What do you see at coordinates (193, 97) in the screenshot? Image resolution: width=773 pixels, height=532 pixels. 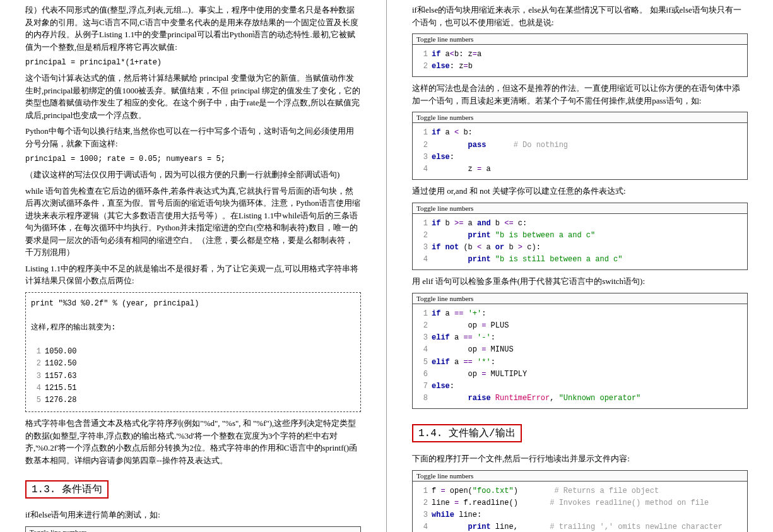 I see `para: 这个语句计算表达式的值，然后将计算结果赋给 principal 变量做为它的新值…` at bounding box center [193, 97].